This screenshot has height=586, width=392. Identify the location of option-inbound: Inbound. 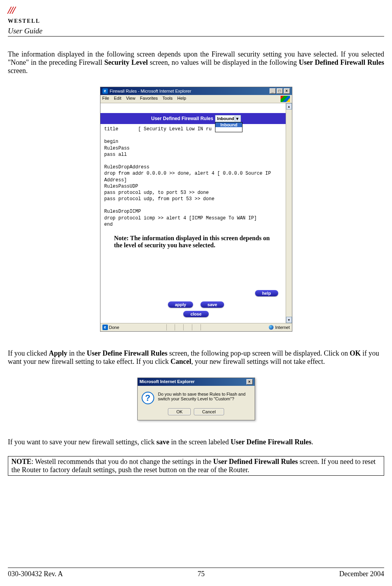
(229, 125).